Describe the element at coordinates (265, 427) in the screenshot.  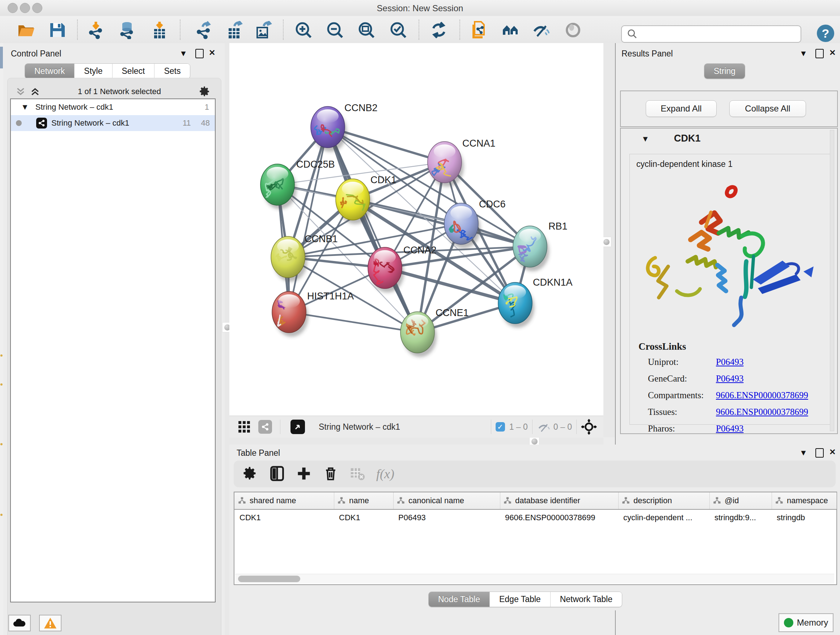
I see `network-overview-icon` at that location.